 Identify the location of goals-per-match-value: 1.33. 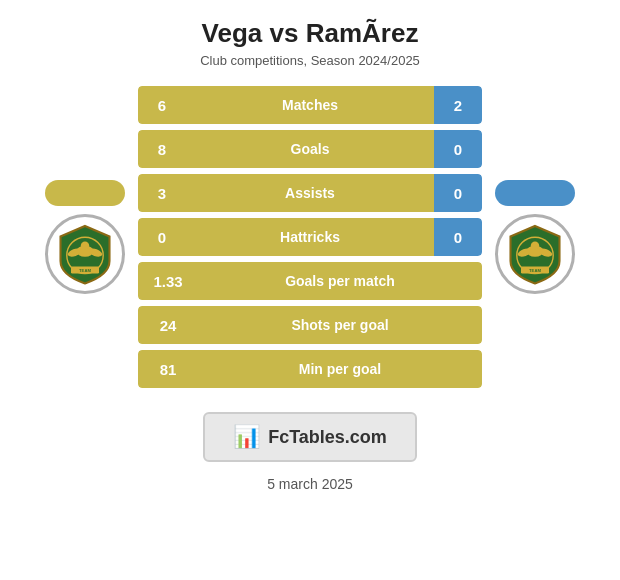
(168, 281).